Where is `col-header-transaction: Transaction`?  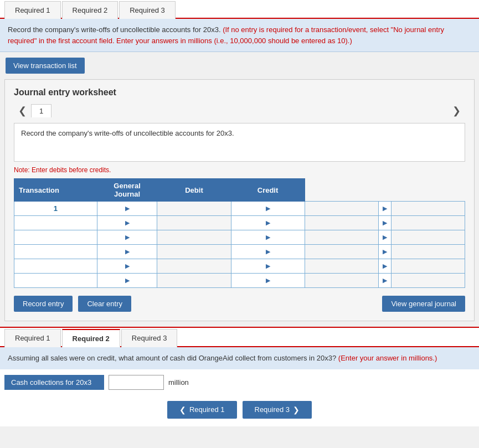 col-header-transaction: Transaction is located at coordinates (56, 190).